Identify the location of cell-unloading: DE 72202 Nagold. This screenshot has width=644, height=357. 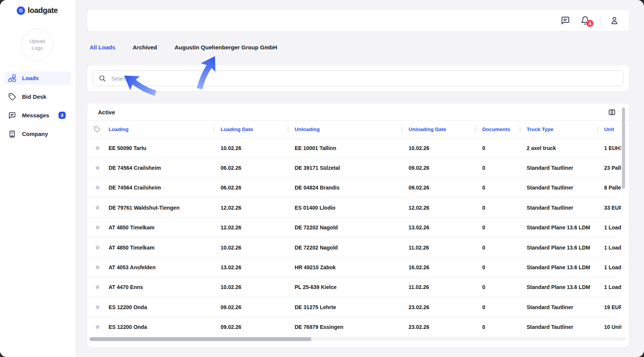
(345, 227).